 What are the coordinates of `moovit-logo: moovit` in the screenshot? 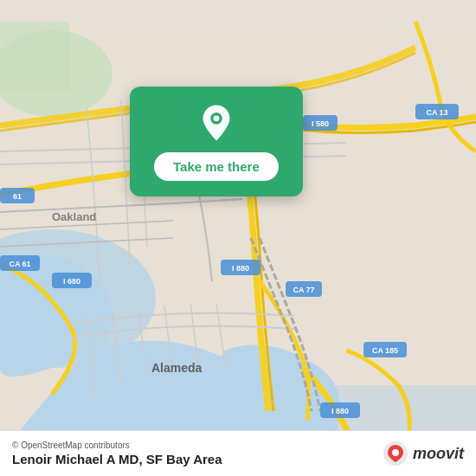 It's located at (422, 453).